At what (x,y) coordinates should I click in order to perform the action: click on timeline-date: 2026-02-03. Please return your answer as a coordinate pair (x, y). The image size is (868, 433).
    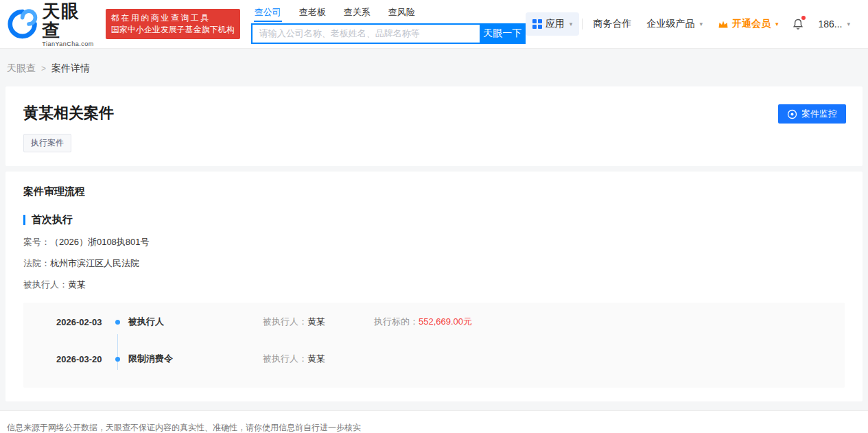
    Looking at the image, I should click on (86, 323).